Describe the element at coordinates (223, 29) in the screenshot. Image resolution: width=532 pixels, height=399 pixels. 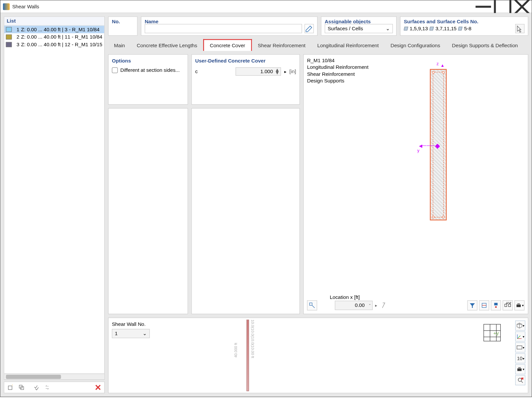
I see `name-input` at that location.